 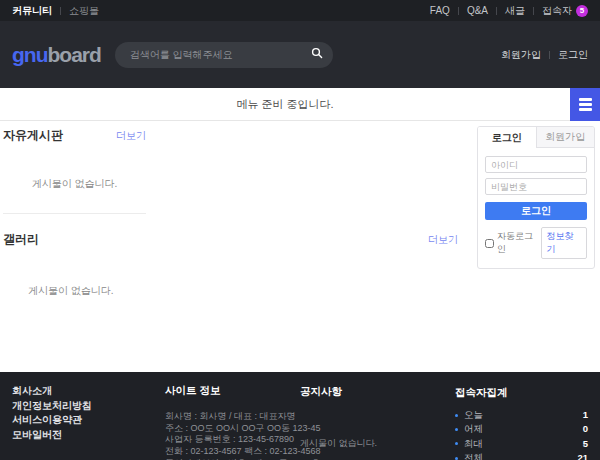 I want to click on gallery-title: 갤러리, so click(x=21, y=240).